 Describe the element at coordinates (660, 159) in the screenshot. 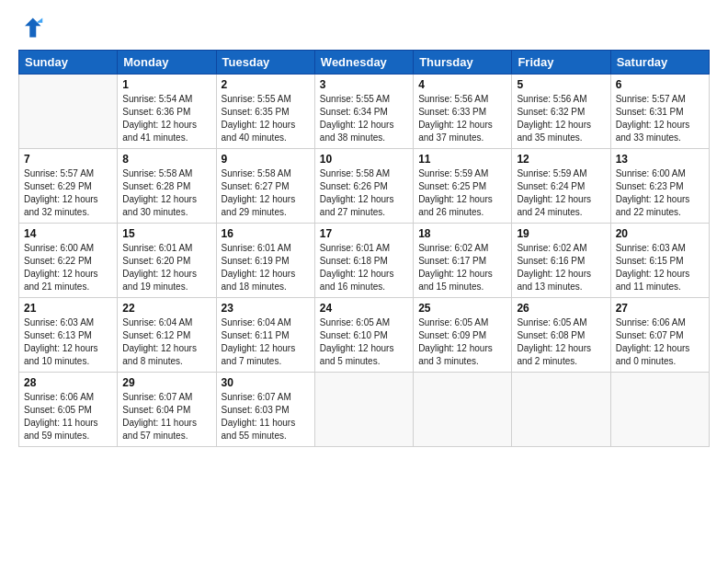

I see `day-number: 13` at that location.